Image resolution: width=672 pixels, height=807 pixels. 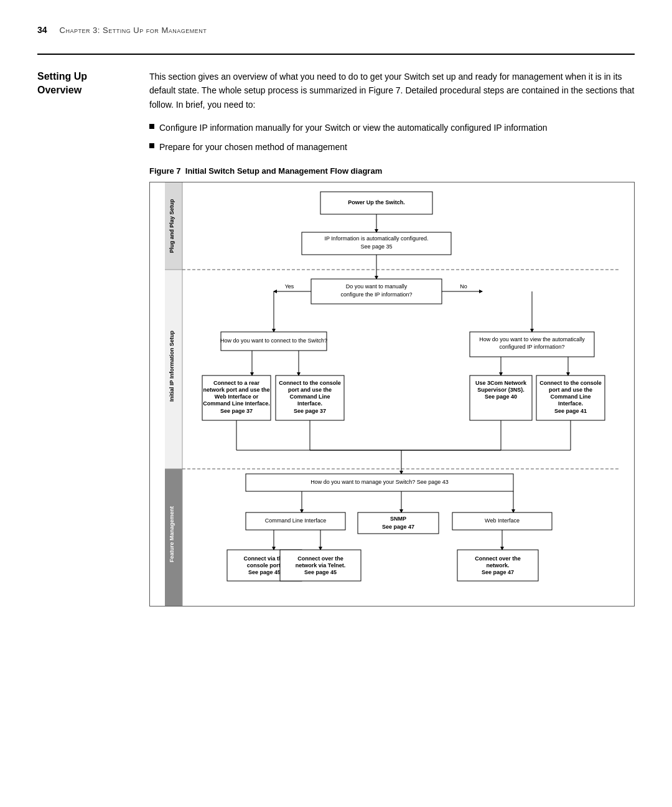 I want to click on svg-text: Command Line Interface., so click(x=236, y=404).